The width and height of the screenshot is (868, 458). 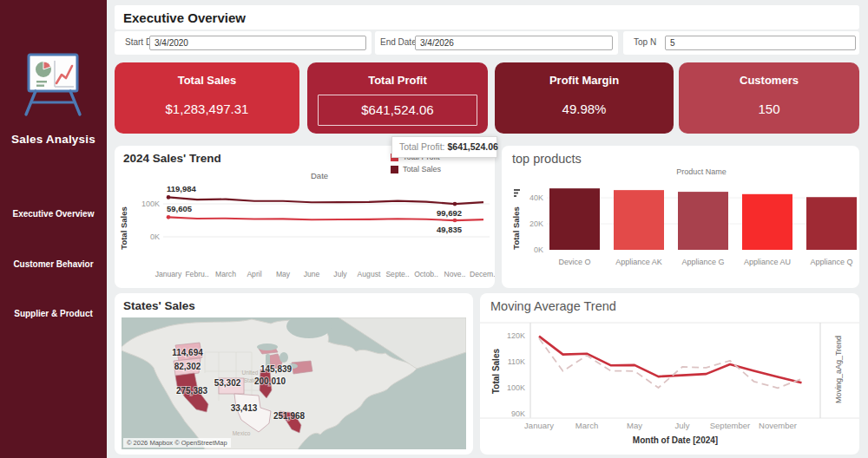 What do you see at coordinates (487, 16) in the screenshot?
I see `page-title: Executive Overview` at bounding box center [487, 16].